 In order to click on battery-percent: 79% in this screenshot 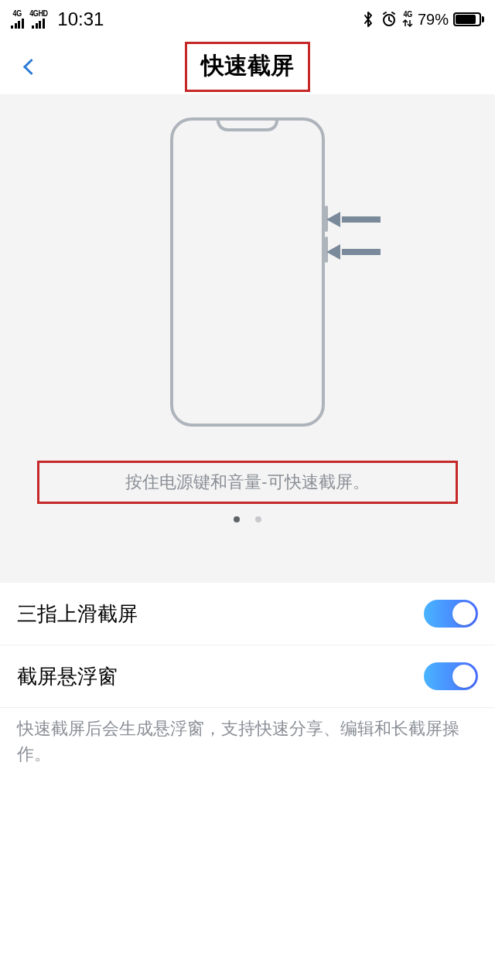, I will do `click(433, 20)`.